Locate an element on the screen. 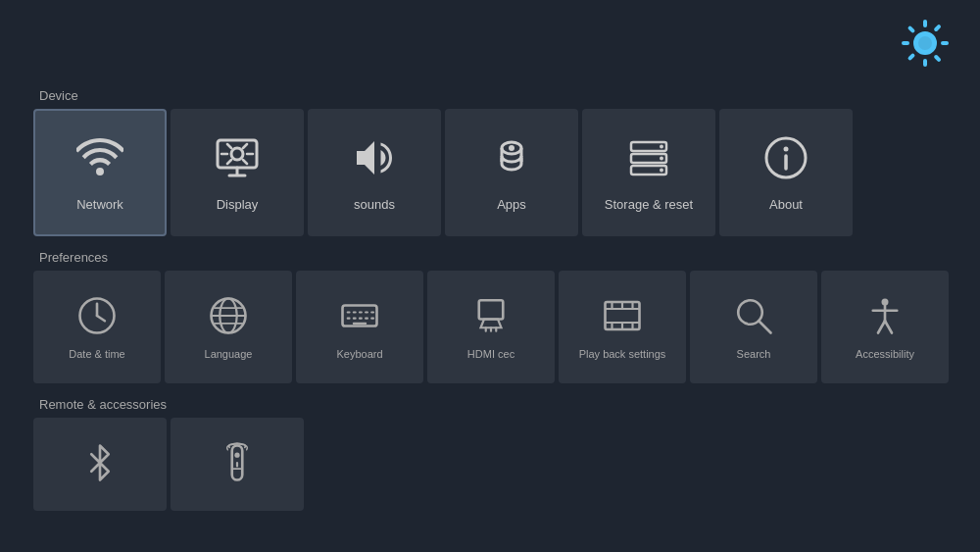 This screenshot has height=552, width=980. tile-about-label: About is located at coordinates (786, 204).